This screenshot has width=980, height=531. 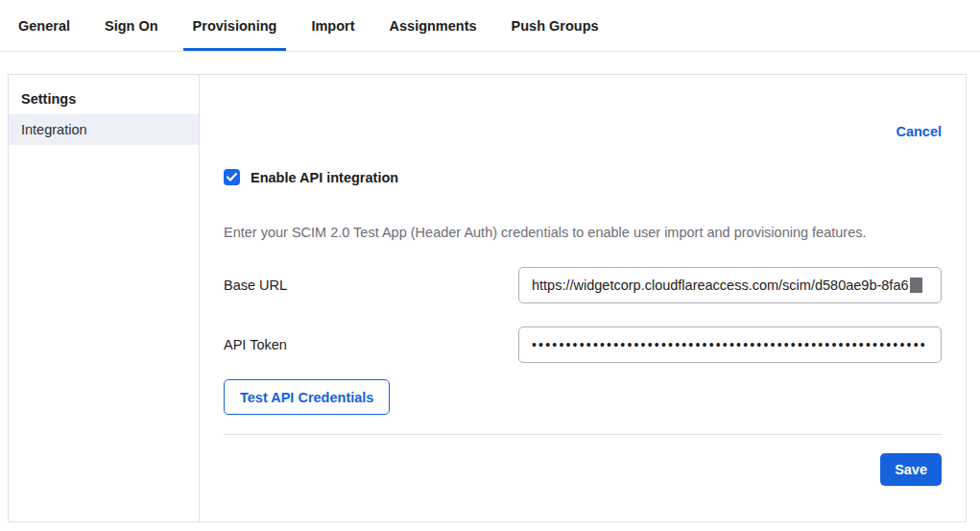 What do you see at coordinates (44, 25) in the screenshot?
I see `tab-general: General` at bounding box center [44, 25].